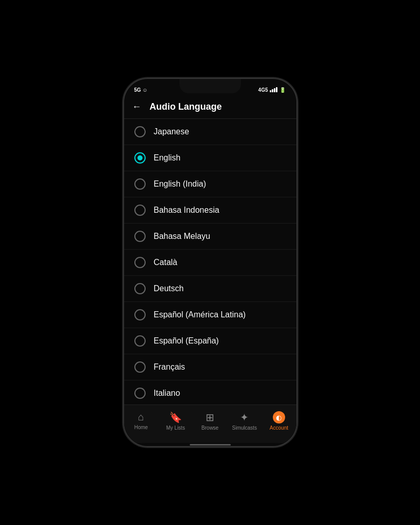 The image size is (420, 525). I want to click on radio-espanol-espana, so click(140, 341).